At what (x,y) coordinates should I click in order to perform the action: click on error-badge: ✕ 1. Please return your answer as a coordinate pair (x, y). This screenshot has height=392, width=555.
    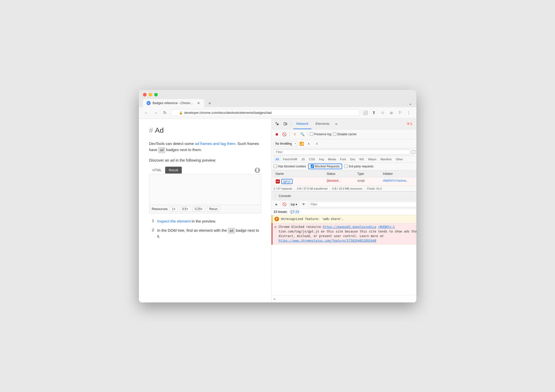
    Looking at the image, I should click on (409, 124).